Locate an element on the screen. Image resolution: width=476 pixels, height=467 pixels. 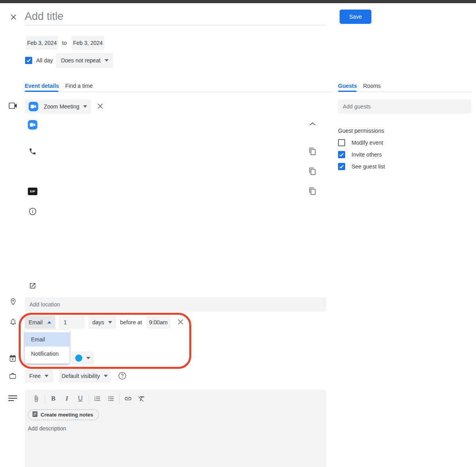
start-date-button: Feb 3, 2024 is located at coordinates (42, 43).